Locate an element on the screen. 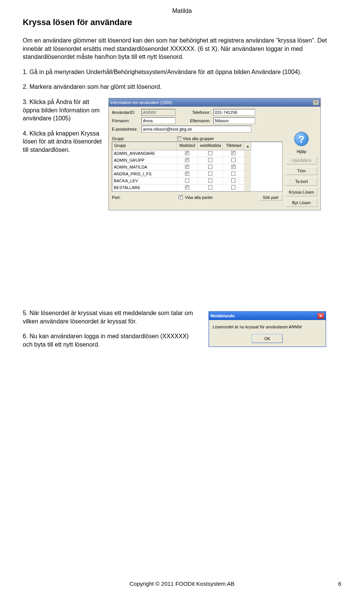  kryssa-losen-button: Kryssa Lösen is located at coordinates (301, 192).